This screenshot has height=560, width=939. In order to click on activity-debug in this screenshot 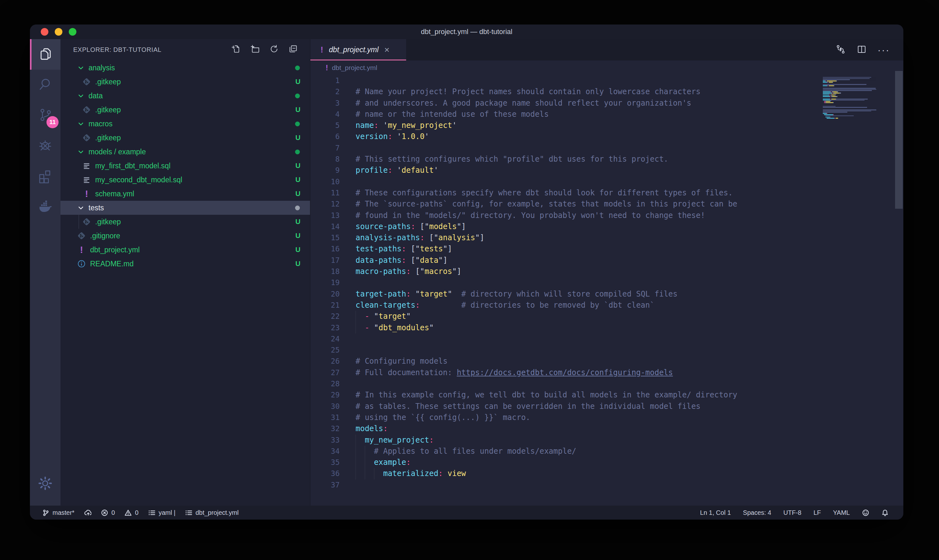, I will do `click(45, 146)`.